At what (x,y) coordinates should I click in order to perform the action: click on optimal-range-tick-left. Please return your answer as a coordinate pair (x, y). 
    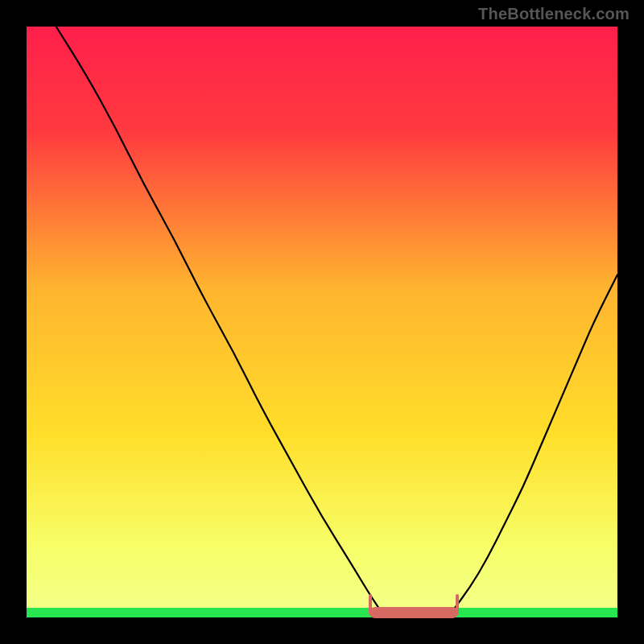
    Looking at the image, I should click on (370, 605).